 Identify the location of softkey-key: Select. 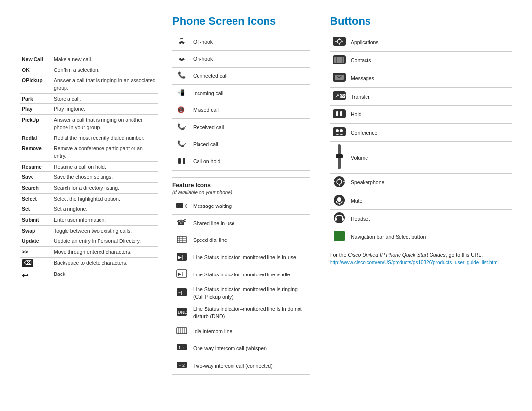
(35, 199).